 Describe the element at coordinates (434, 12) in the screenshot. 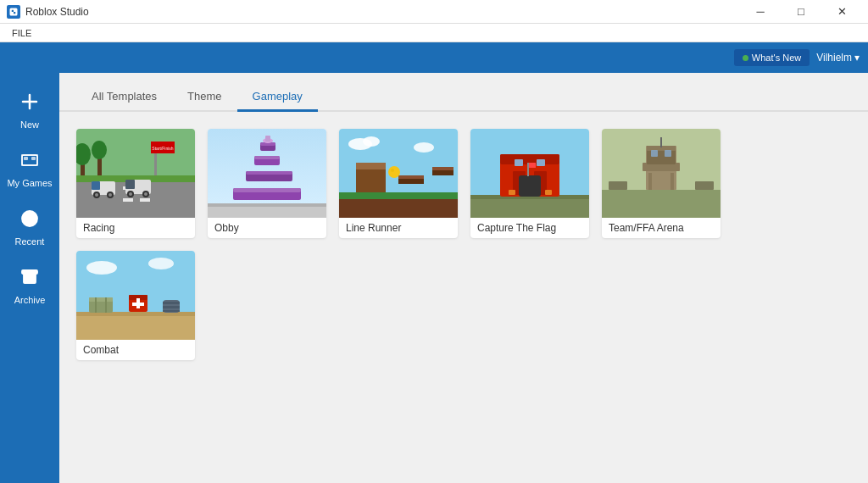

I see `title-bar: Roblox Studio ─ □ ✕` at that location.